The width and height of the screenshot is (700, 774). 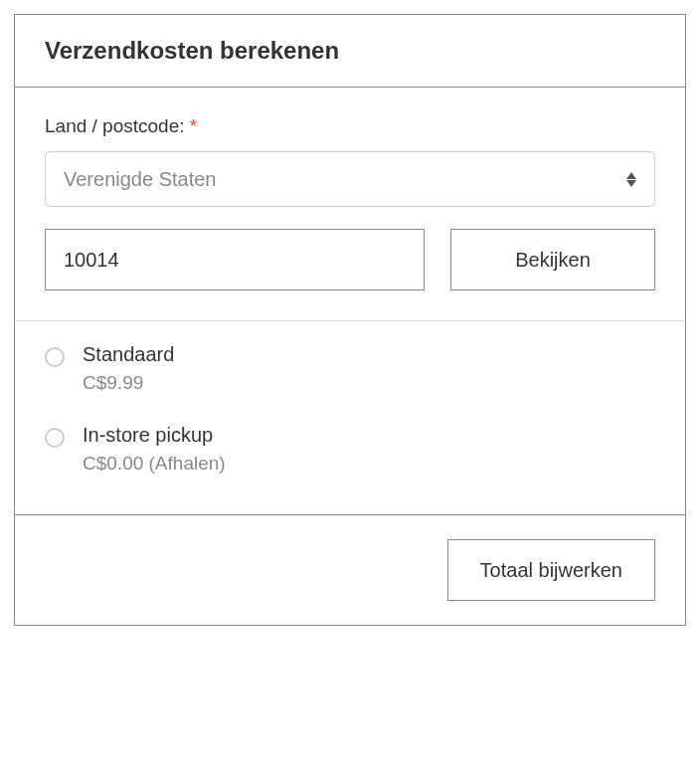 I want to click on panel-footer: Totaal bijwerken, so click(x=350, y=570).